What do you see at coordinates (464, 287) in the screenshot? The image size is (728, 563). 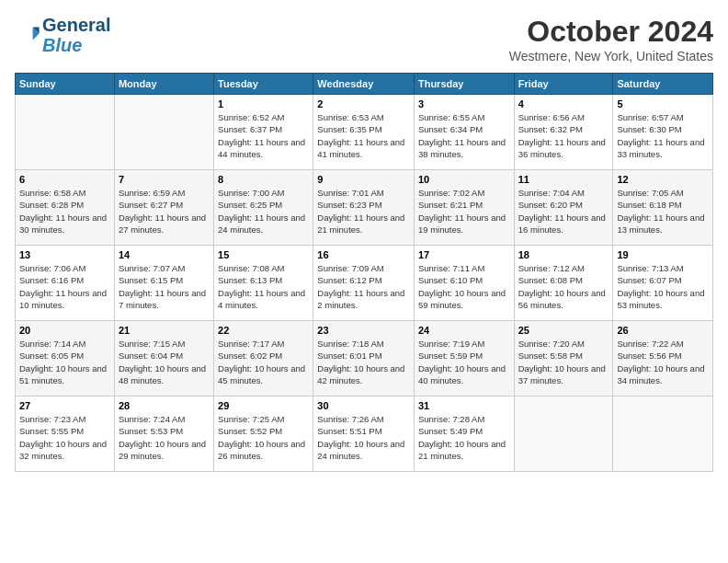 I see `day-info: Sunrise: 7:11 AM Sunset: 6:10 PM Dayligh…` at bounding box center [464, 287].